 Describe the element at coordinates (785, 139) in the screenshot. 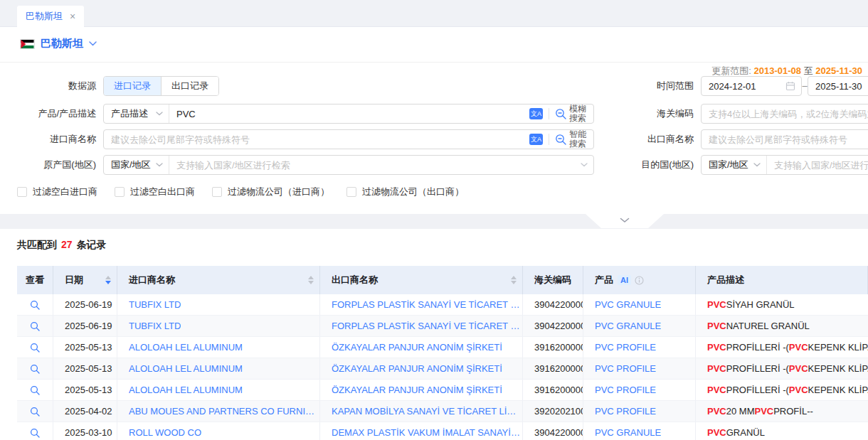

I see `exporter-input` at that location.